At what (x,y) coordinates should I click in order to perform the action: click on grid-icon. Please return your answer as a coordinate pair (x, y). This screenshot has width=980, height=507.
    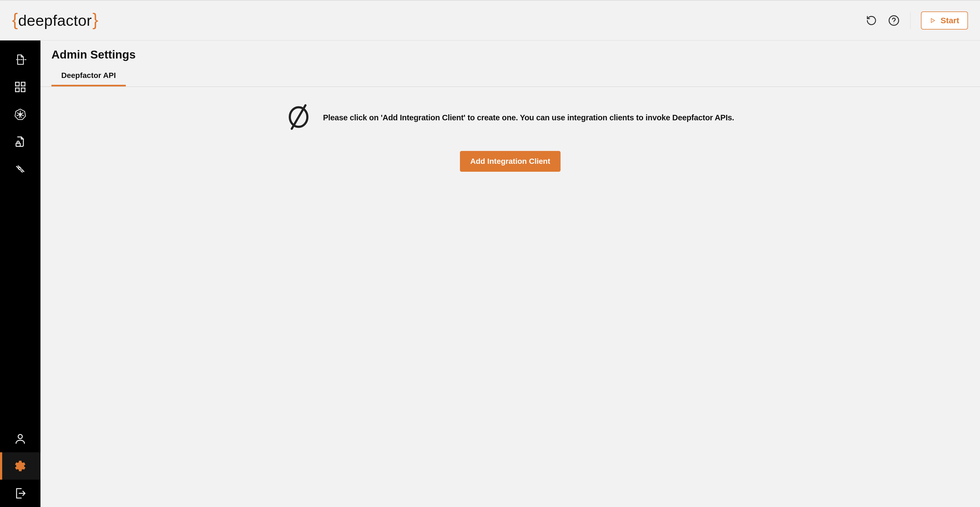
    Looking at the image, I should click on (21, 87).